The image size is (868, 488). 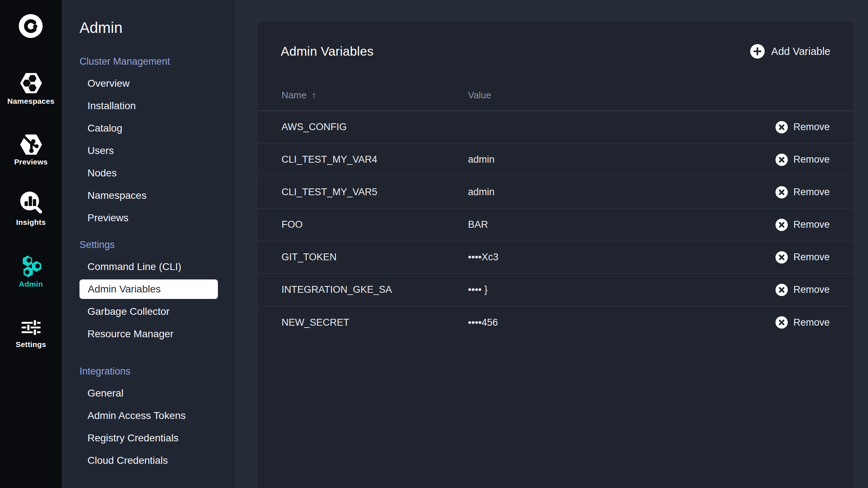 I want to click on insights-icon, so click(x=31, y=202).